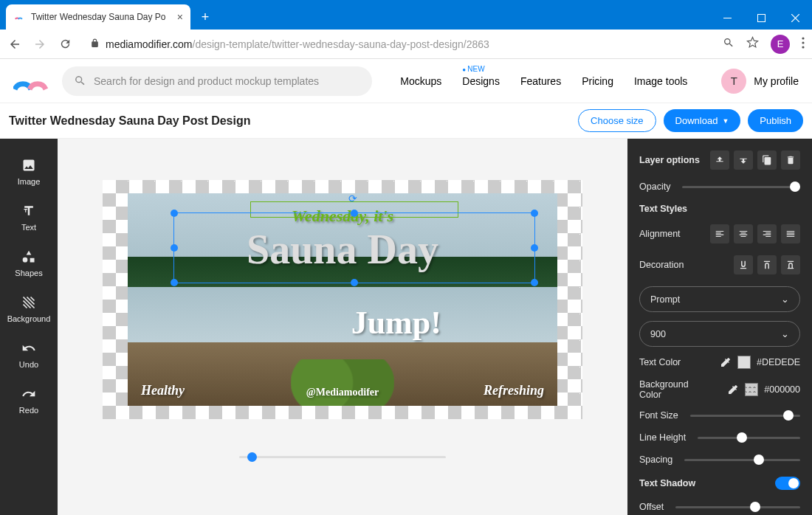 The image size is (812, 515). I want to click on zoom-slider, so click(343, 457).